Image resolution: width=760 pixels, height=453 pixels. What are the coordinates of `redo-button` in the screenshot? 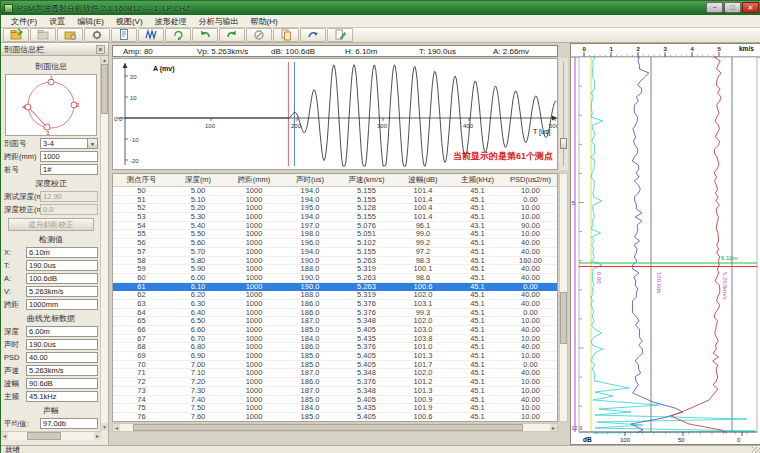 It's located at (232, 35).